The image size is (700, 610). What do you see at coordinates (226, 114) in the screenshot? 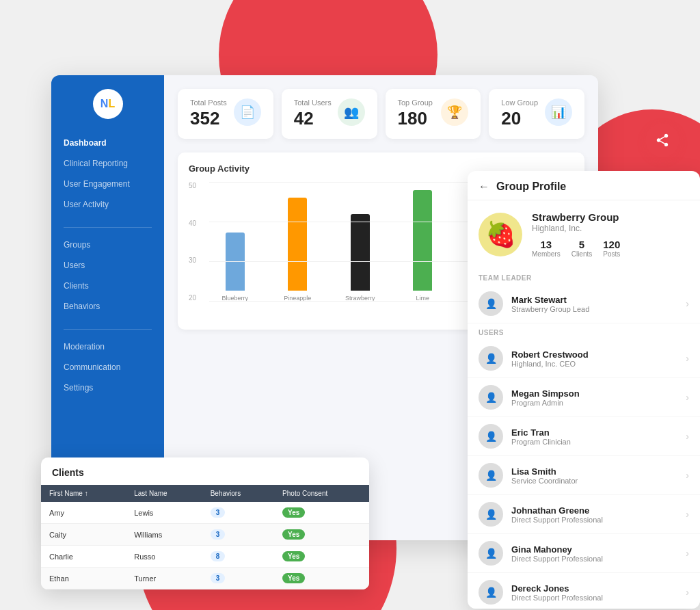
I see `stat-card-posts: Total Posts 352 📄` at bounding box center [226, 114].